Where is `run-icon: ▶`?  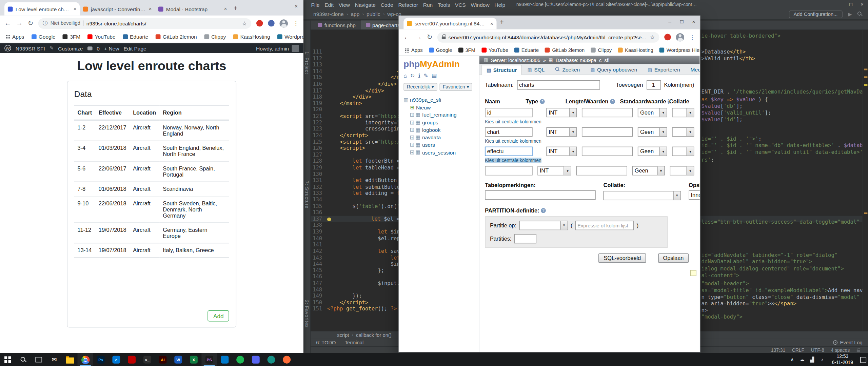
run-icon: ▶ is located at coordinates (850, 14).